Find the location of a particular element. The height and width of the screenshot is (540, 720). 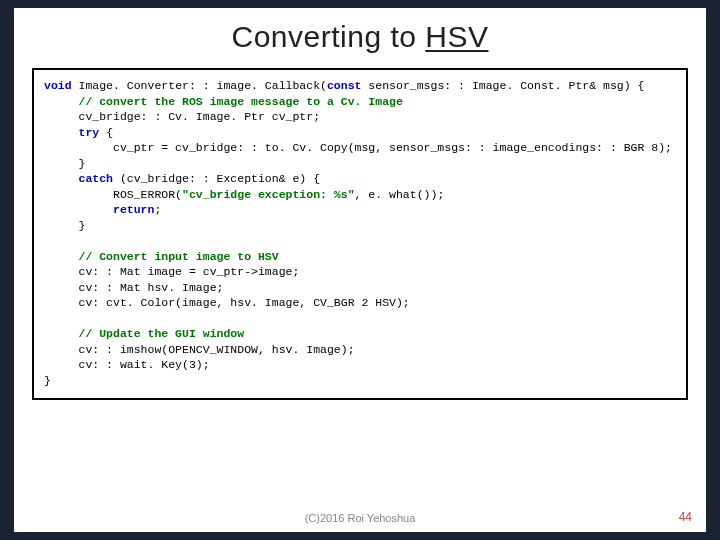

title-underlined: HSV is located at coordinates (456, 36).